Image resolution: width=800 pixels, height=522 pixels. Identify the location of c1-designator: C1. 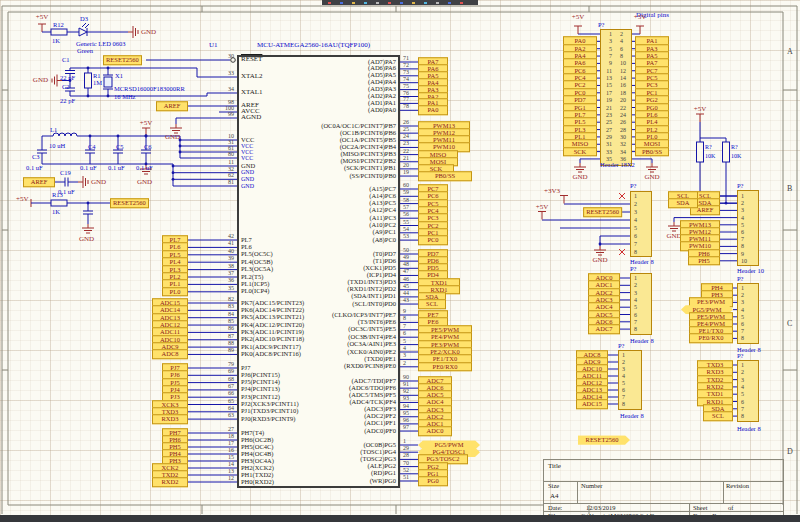
(66, 60).